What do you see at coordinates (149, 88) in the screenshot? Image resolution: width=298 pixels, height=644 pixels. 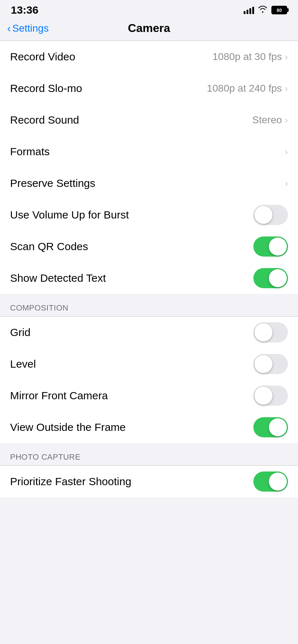 I see `record-slomo-row: Record Slo-mo 1080p at 240 fps ›` at bounding box center [149, 88].